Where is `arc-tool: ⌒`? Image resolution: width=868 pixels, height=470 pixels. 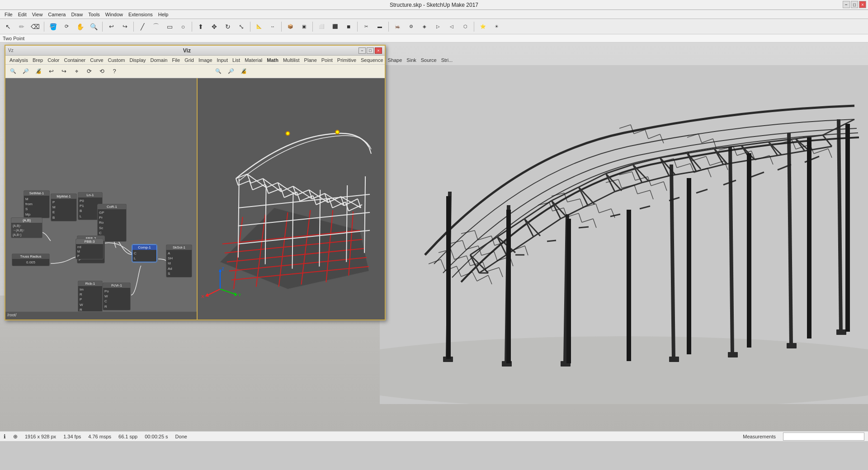 arc-tool: ⌒ is located at coordinates (156, 27).